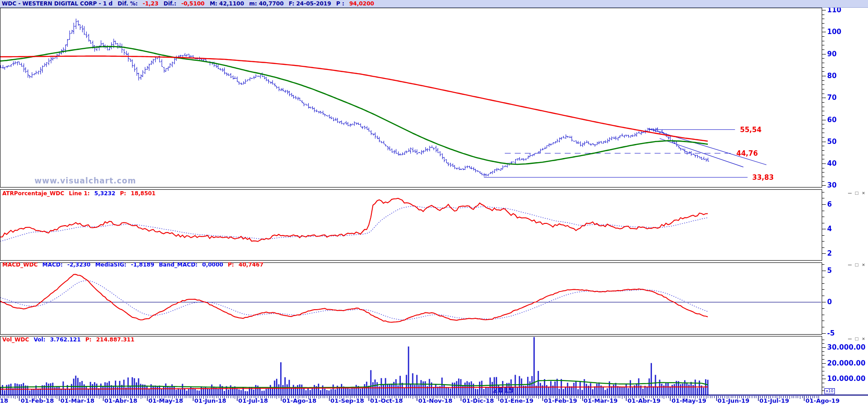 This screenshot has height=405, width=868. What do you see at coordinates (151, 4) in the screenshot?
I see `dif-pct-value: -1,23` at bounding box center [151, 4].